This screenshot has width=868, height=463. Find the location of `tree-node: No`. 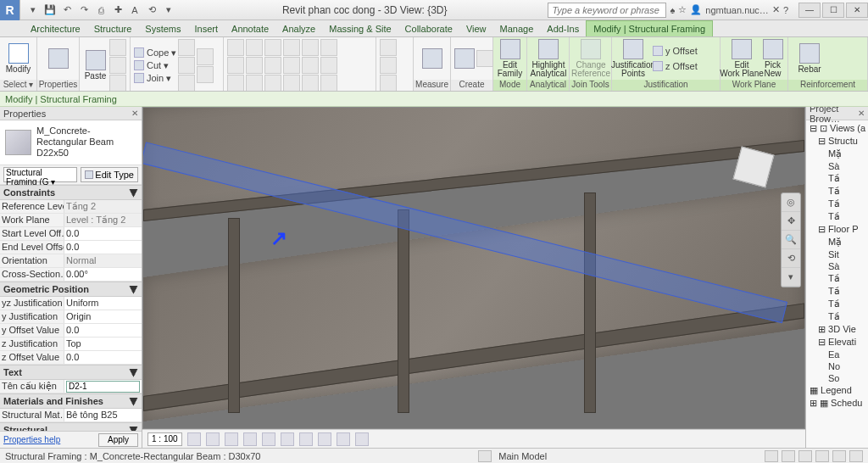

tree-node: No is located at coordinates (837, 366).